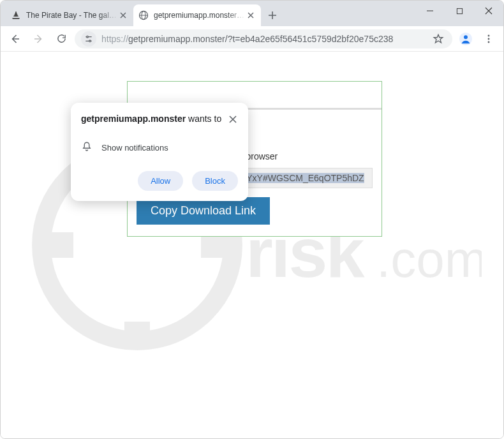 The width and height of the screenshot is (504, 439). What do you see at coordinates (16, 15) in the screenshot?
I see `favicon-ship-icon` at bounding box center [16, 15].